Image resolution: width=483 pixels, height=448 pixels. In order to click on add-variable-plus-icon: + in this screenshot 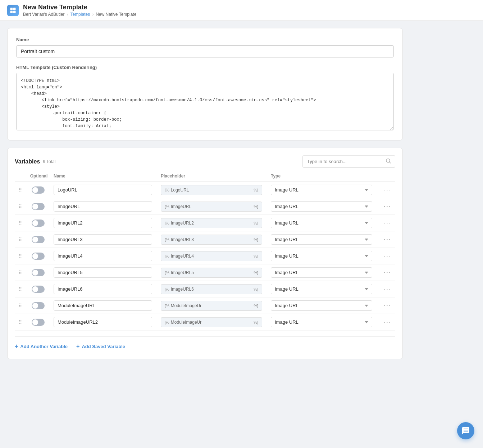, I will do `click(17, 346)`.